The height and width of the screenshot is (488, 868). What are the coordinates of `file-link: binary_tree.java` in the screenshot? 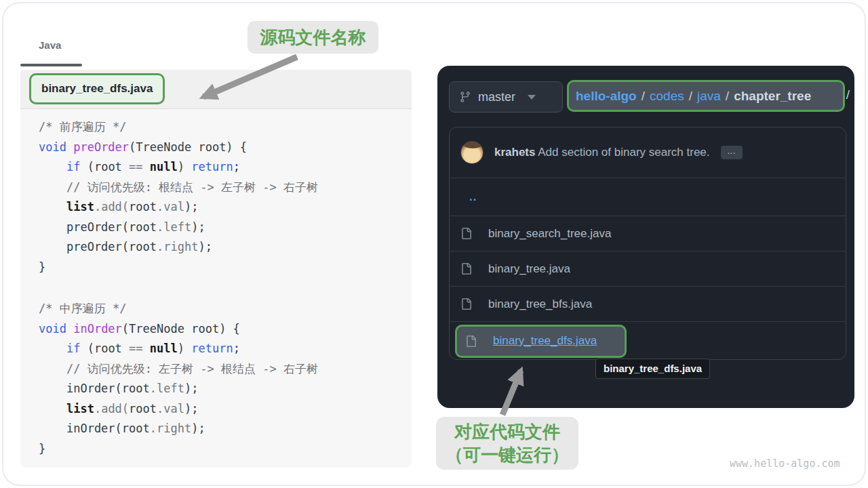 It's located at (529, 269).